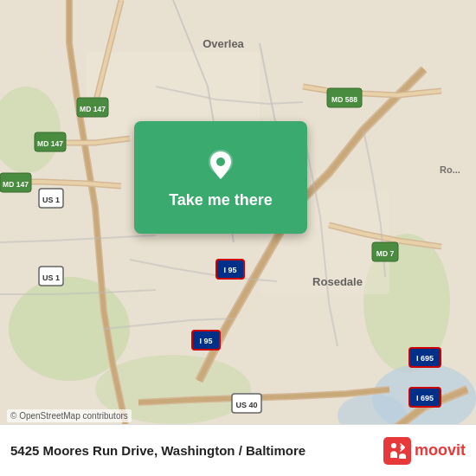 The image size is (476, 476). I want to click on address-section: 5425 Moores Run Drive, Washington / Balt…, so click(158, 450).